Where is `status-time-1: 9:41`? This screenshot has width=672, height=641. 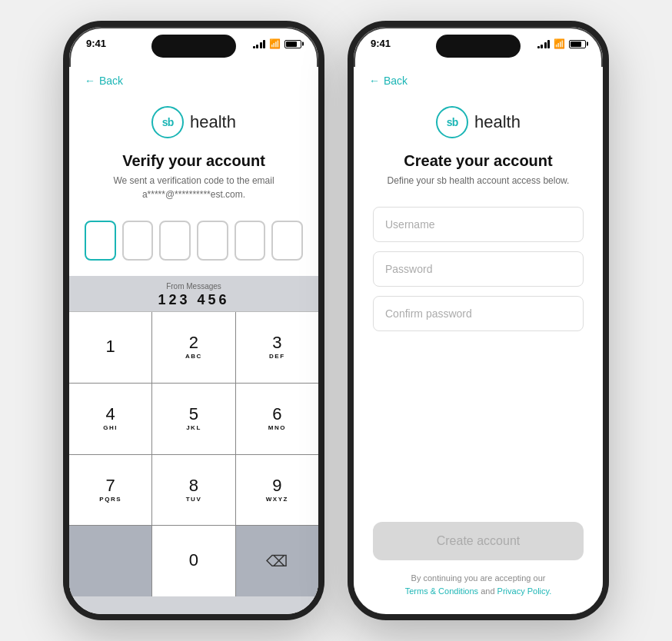
status-time-1: 9:41 is located at coordinates (96, 43).